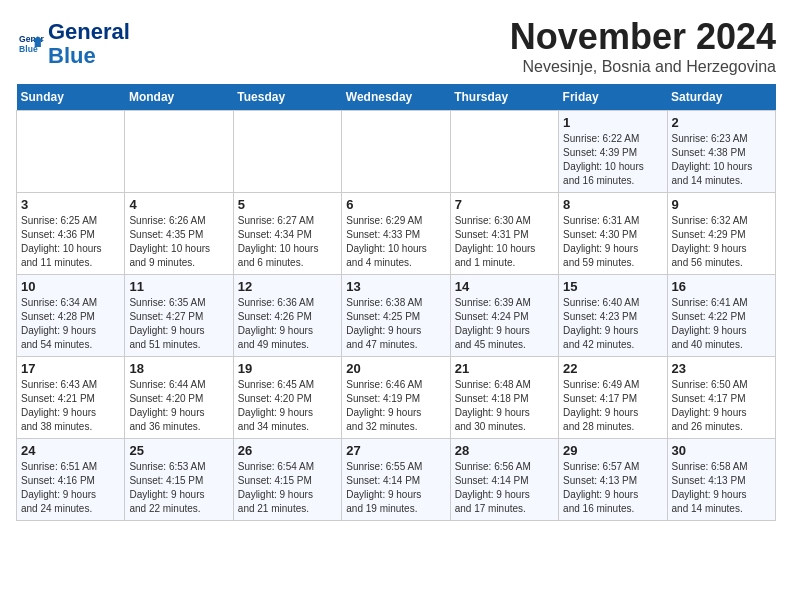 The image size is (792, 612). I want to click on day-number: 3, so click(70, 204).